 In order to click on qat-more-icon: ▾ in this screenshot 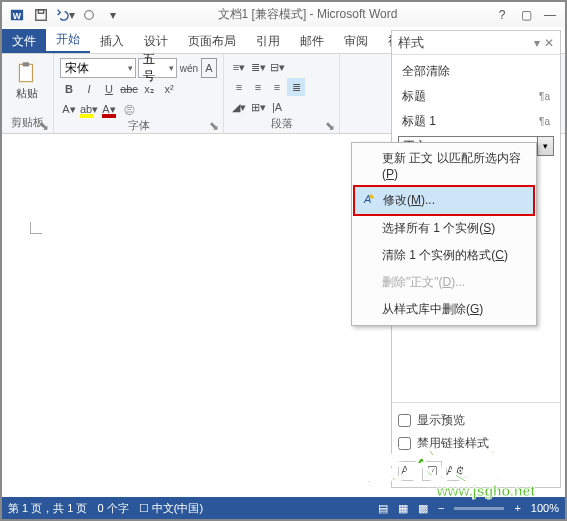, I will do `click(113, 15)`.